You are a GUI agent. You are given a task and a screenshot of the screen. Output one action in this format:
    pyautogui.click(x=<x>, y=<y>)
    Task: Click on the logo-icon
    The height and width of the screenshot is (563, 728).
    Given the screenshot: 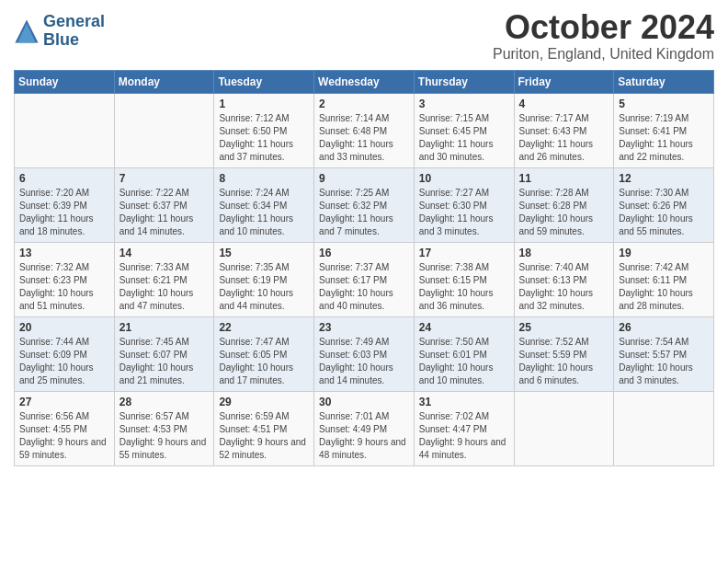 What is the action you would take?
    pyautogui.click(x=27, y=31)
    